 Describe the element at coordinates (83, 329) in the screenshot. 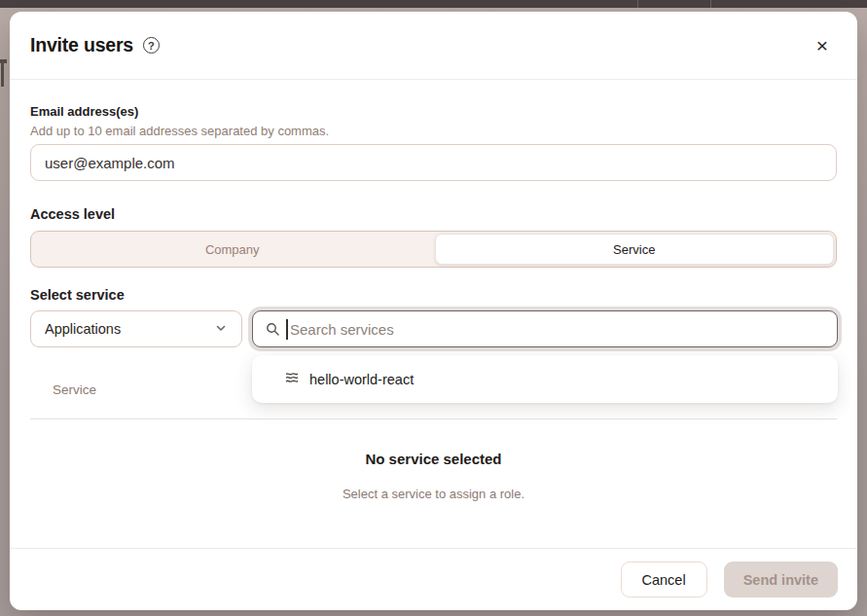

I see `service-type-value: Applications` at that location.